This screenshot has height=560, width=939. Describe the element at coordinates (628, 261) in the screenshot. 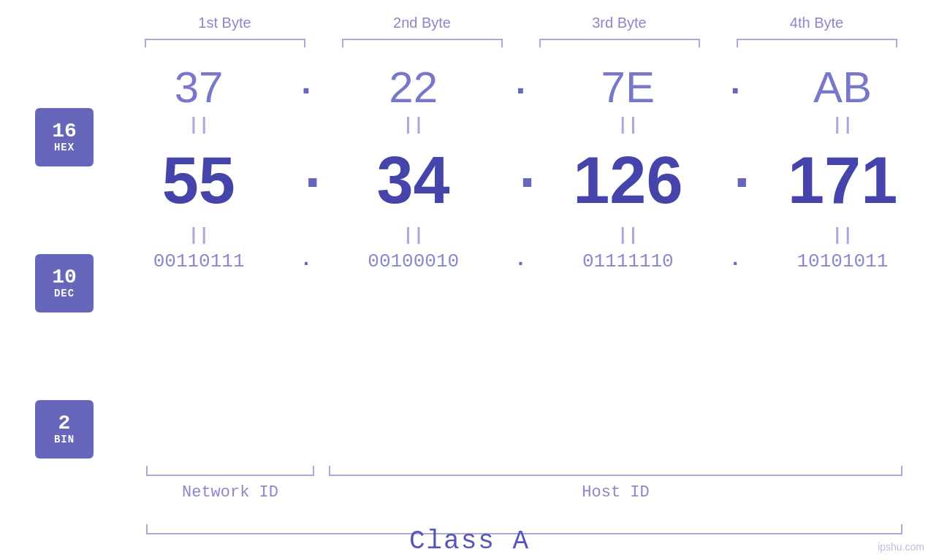

I see `bin-value-3: 01111110` at that location.